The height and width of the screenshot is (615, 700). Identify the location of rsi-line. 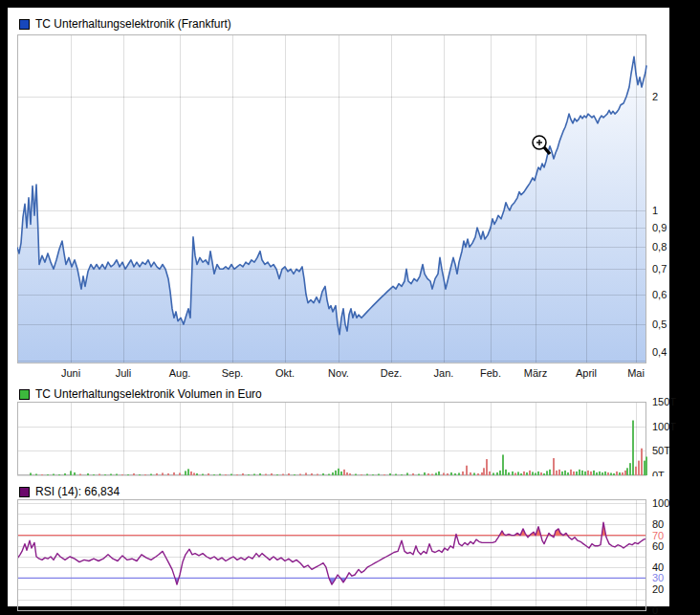
(332, 553).